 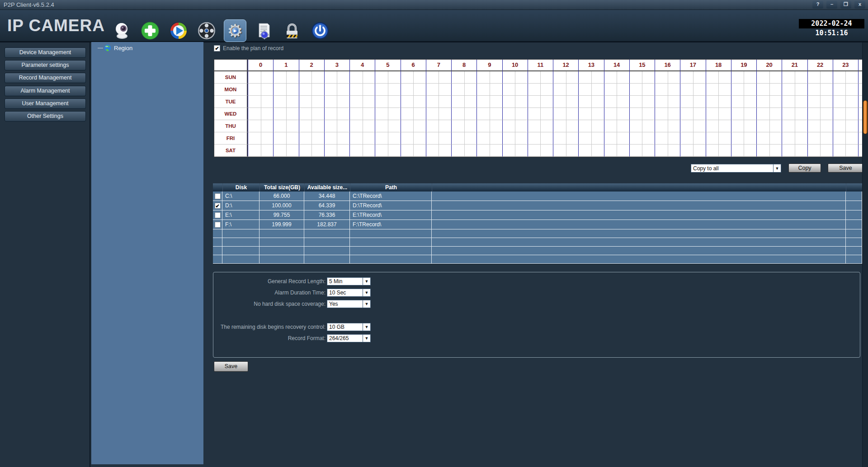 What do you see at coordinates (179, 31) in the screenshot?
I see `playback-icon` at bounding box center [179, 31].